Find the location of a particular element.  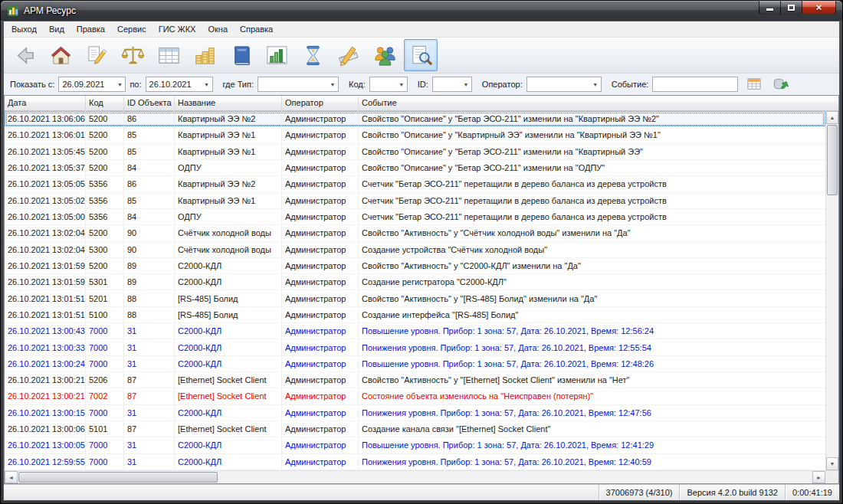

cell-name: Счётчик холодной воды is located at coordinates (228, 233).